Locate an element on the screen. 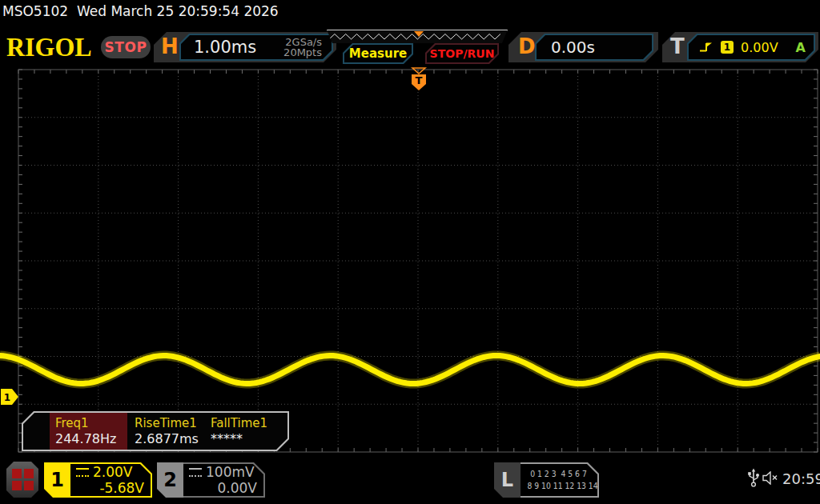 This screenshot has height=504, width=820. memory-waveform-zigzag is located at coordinates (415, 37).